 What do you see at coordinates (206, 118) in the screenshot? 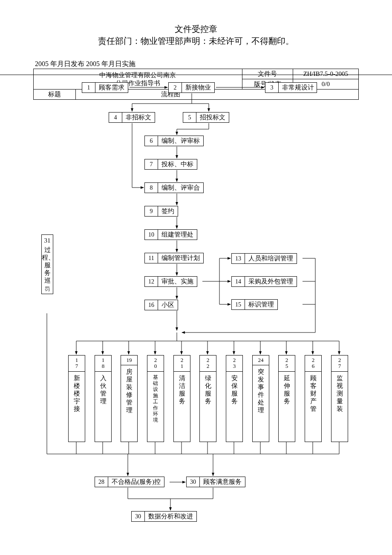
I see `node-5: 5招投标文` at bounding box center [206, 118].